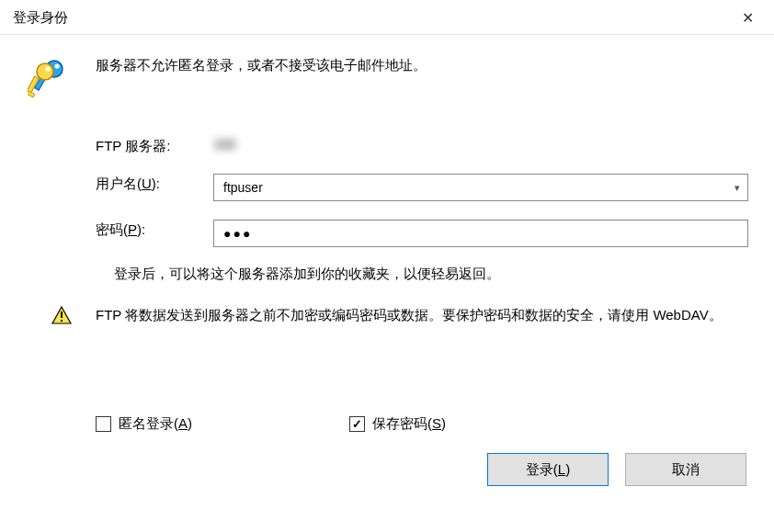 The image size is (774, 532). I want to click on save-password-label: 保存密码(S), so click(409, 424).